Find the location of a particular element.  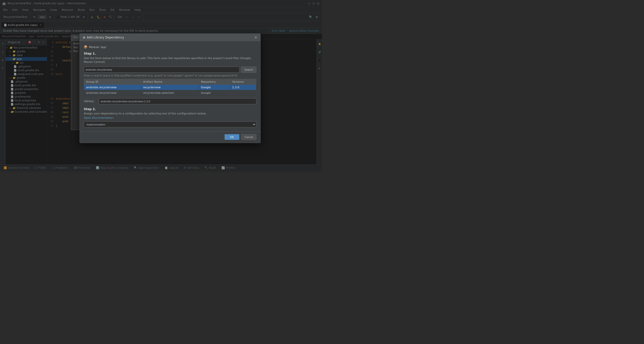

dialog-title: ⊕ Add Library Dependency is located at coordinates (103, 37).